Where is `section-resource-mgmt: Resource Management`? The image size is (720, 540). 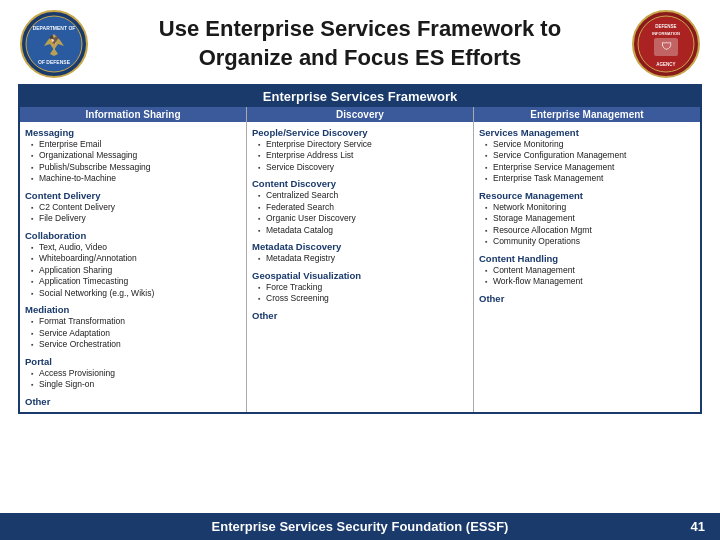 section-resource-mgmt: Resource Management is located at coordinates (587, 196).